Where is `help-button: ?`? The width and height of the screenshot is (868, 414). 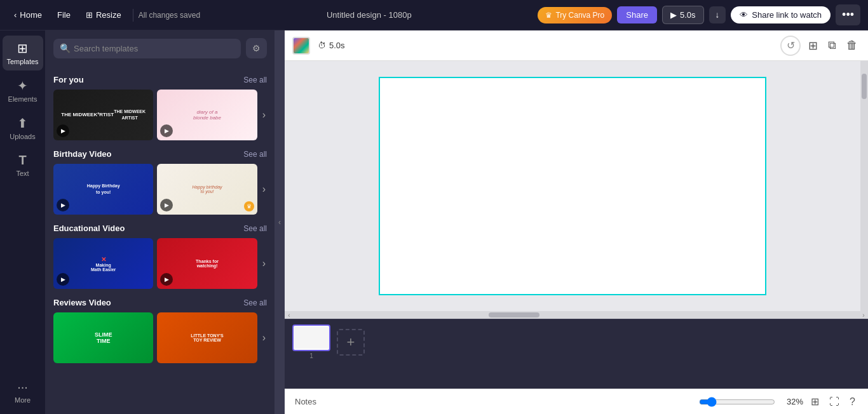 help-button: ? is located at coordinates (853, 402).